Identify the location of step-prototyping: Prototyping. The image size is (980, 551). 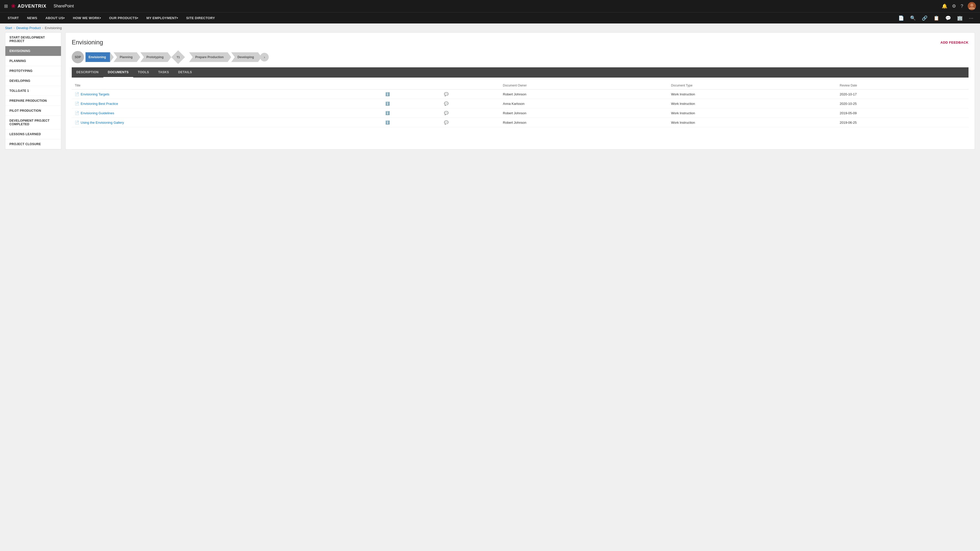
(154, 57).